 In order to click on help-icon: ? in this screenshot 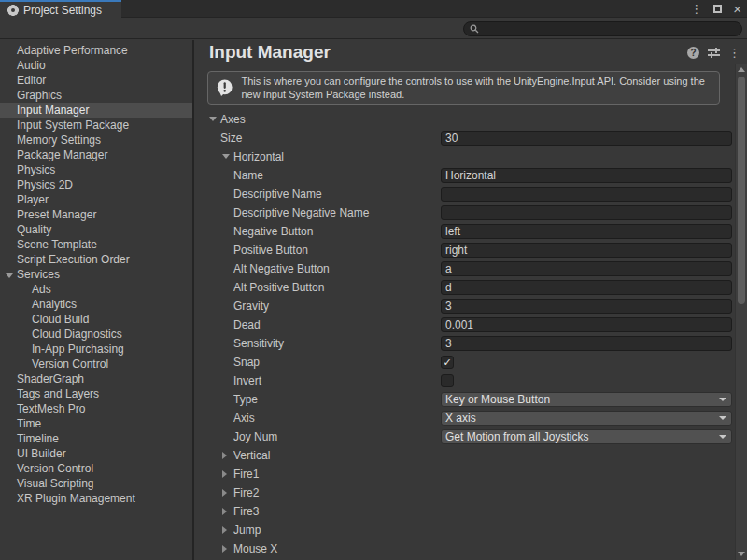, I will do `click(693, 52)`.